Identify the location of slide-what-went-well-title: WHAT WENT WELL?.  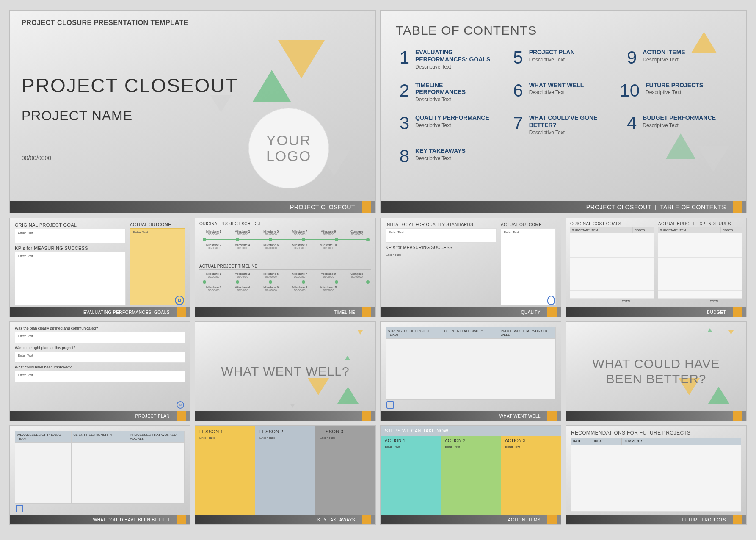
(285, 371).